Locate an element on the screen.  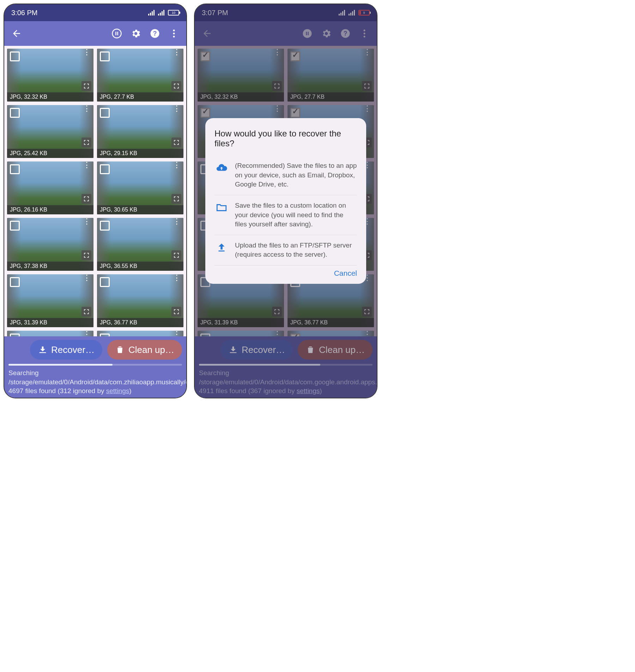
option-upload-ftp: Upload the files to an FTP/SFTP server (… is located at coordinates (286, 250).